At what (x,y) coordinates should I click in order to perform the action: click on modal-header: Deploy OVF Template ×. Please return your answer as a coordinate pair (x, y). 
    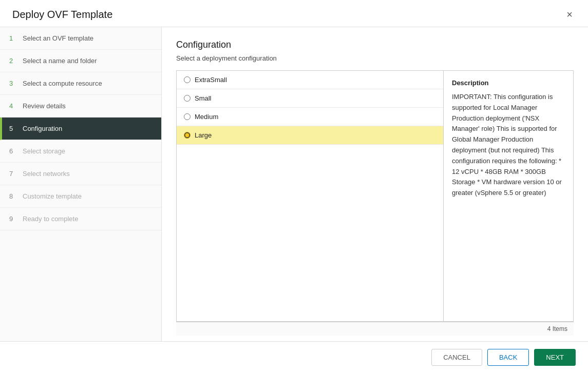
    Looking at the image, I should click on (294, 13).